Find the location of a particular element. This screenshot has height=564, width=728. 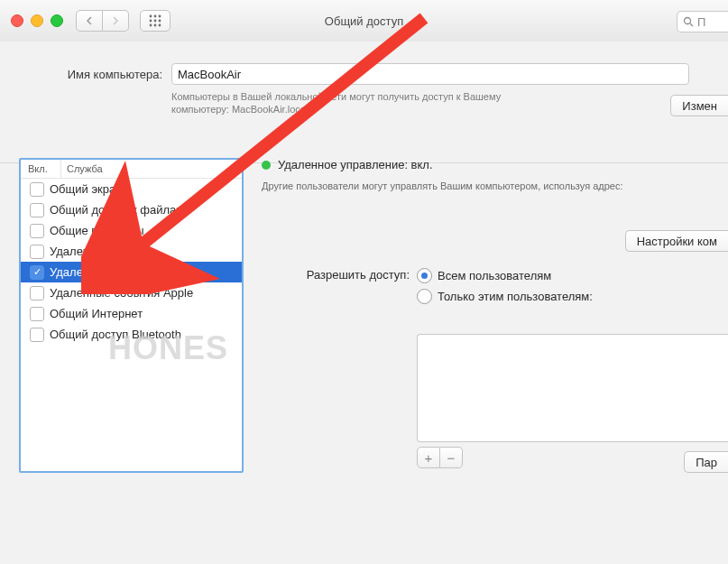

search-icon is located at coordinates (688, 22).